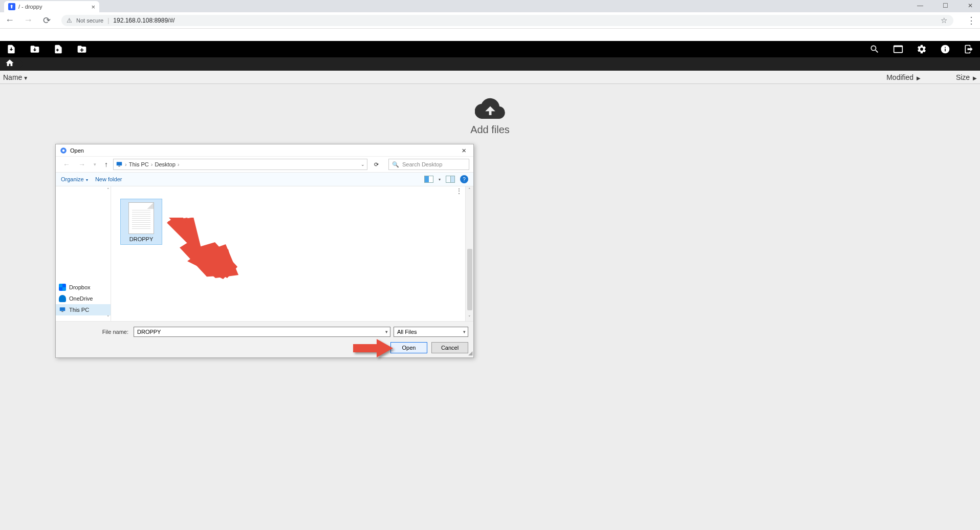  Describe the element at coordinates (490, 130) in the screenshot. I see `add-files-label: Add files` at that location.